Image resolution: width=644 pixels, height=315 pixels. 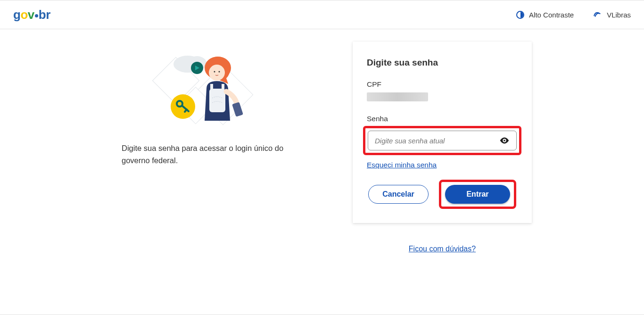 I want to click on contrast-icon, so click(x=520, y=15).